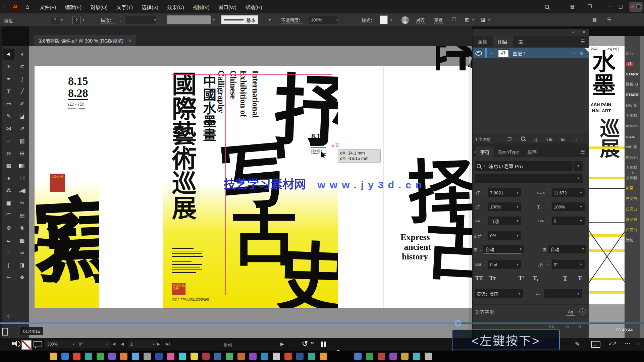 Image resolution: width=644 pixels, height=362 pixels. Describe the element at coordinates (107, 20) in the screenshot. I see `stroke-weight-label: 描边：` at that location.